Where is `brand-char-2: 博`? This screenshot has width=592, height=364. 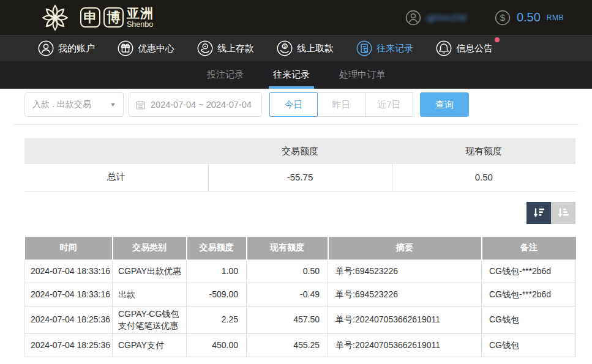
brand-char-2: 博 is located at coordinates (114, 17).